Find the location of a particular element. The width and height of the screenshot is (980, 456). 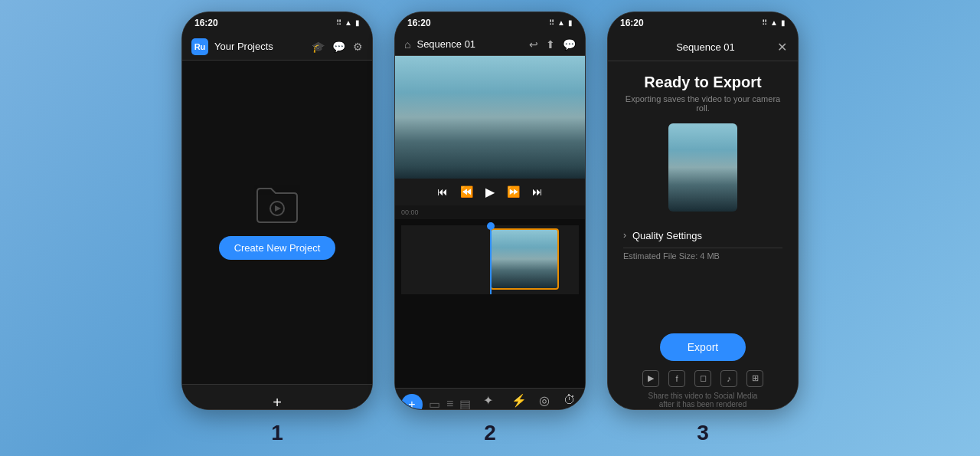

sequence-title-2: Sequence 01 is located at coordinates (470, 44).